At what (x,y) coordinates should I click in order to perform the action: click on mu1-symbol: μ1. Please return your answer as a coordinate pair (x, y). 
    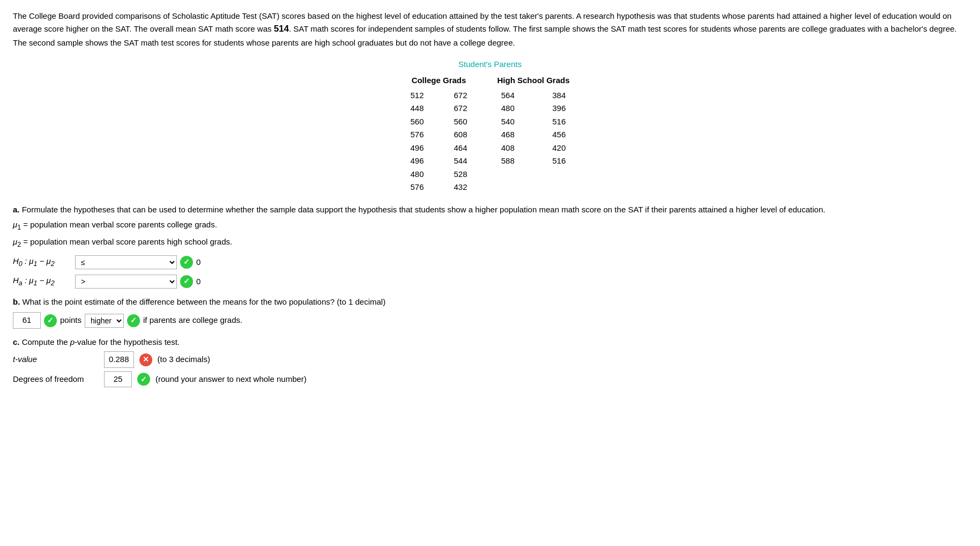
    Looking at the image, I should click on (17, 224).